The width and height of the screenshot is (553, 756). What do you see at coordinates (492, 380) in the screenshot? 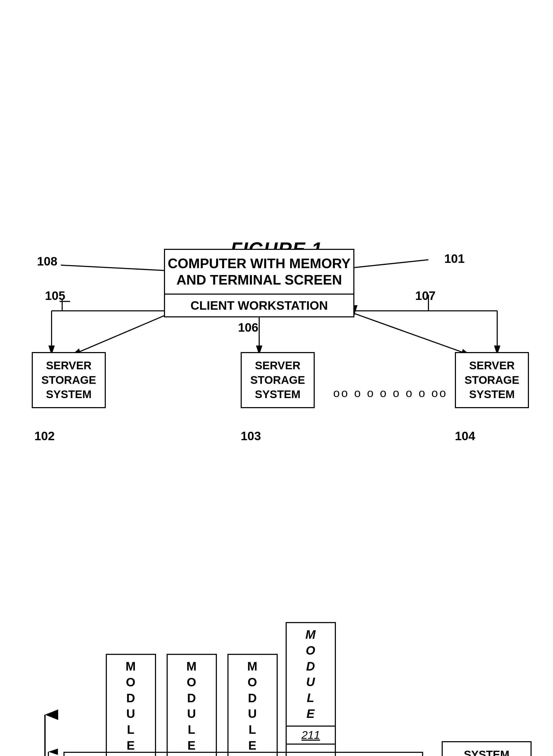
I see `server-box-right: SERVERSTORAGESYSTEM` at bounding box center [492, 380].